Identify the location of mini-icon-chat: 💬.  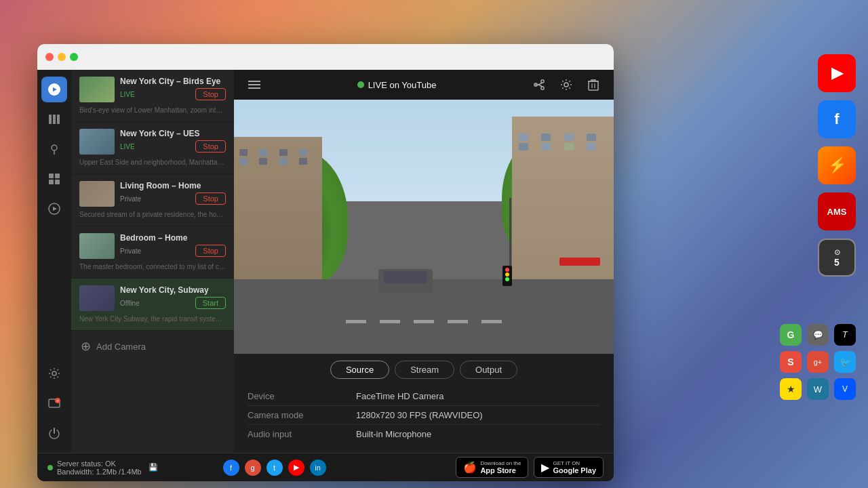
(818, 335).